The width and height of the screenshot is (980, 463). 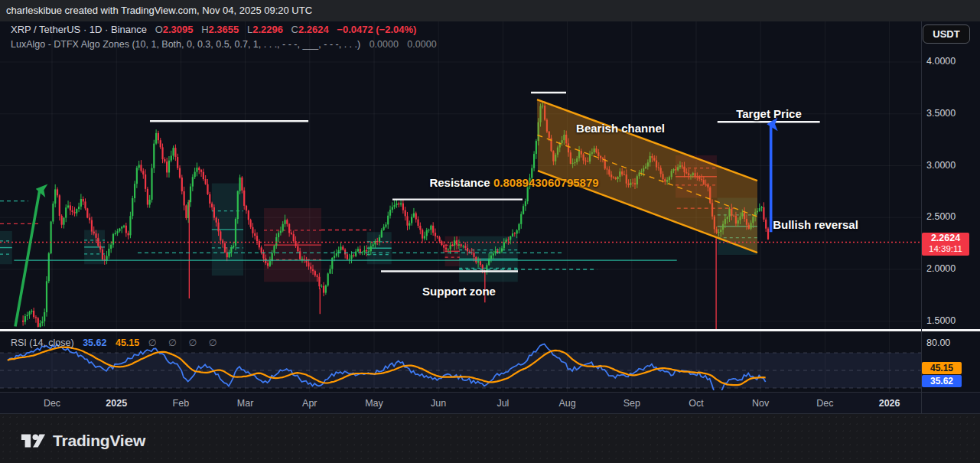 What do you see at coordinates (185, 343) in the screenshot?
I see `rsi-empty-values: ∅ ∅ ∅ ∅` at bounding box center [185, 343].